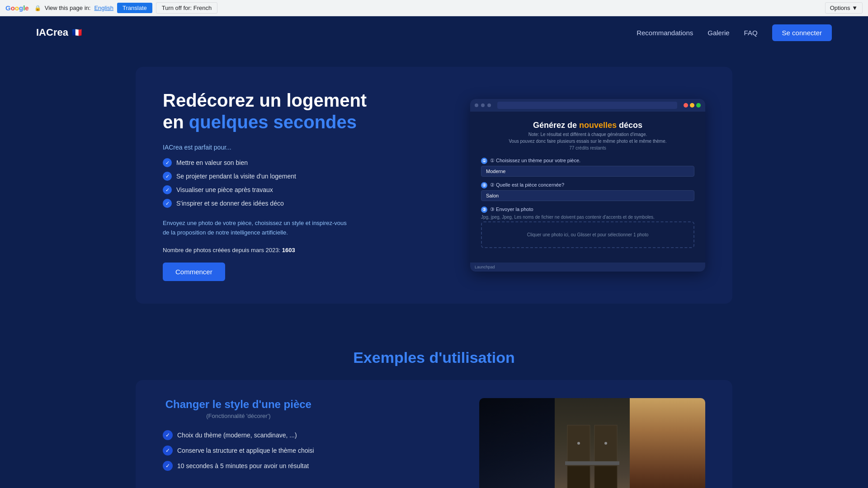 This screenshot has width=868, height=488. I want to click on feature-text-3: Visualiser une pièce après travaux, so click(225, 190).